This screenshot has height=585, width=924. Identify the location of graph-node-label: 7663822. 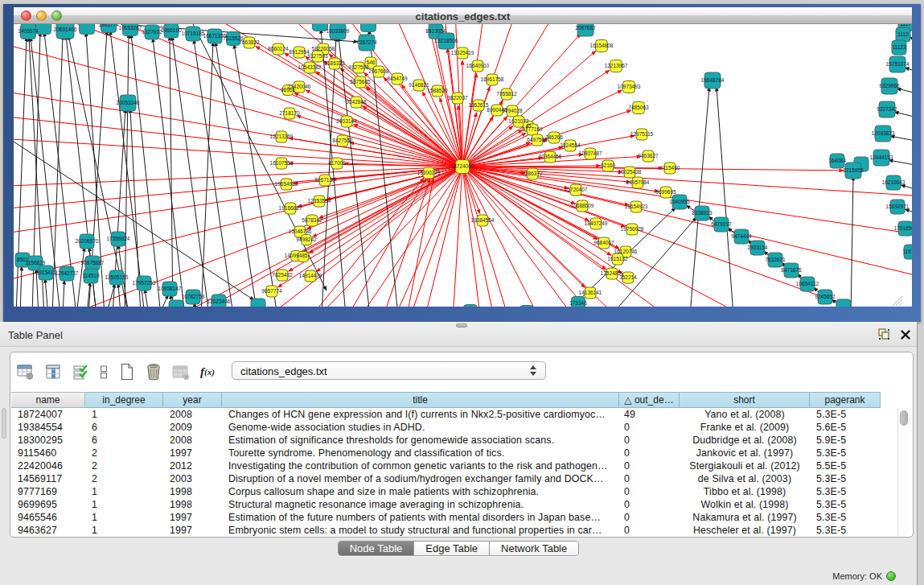
(249, 42).